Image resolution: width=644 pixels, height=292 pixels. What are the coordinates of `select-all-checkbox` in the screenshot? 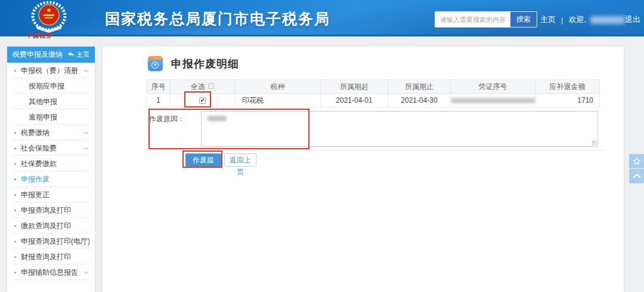 It's located at (211, 86).